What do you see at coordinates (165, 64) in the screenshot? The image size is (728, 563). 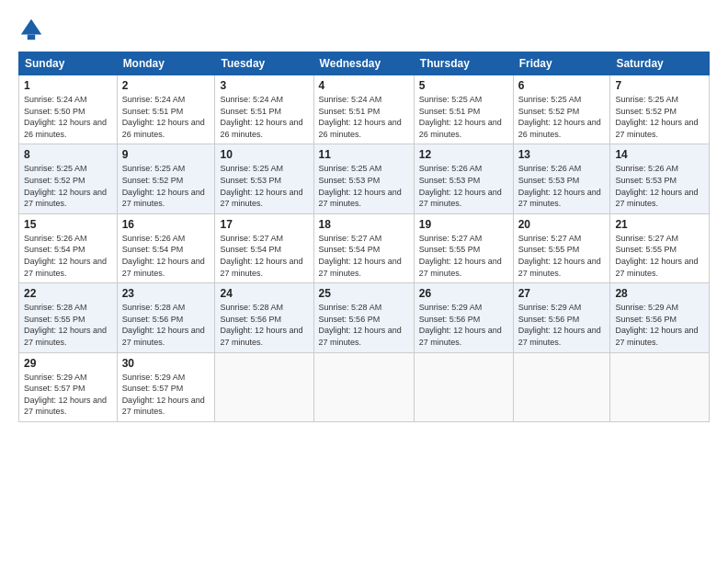 I see `col-monday: Monday` at bounding box center [165, 64].